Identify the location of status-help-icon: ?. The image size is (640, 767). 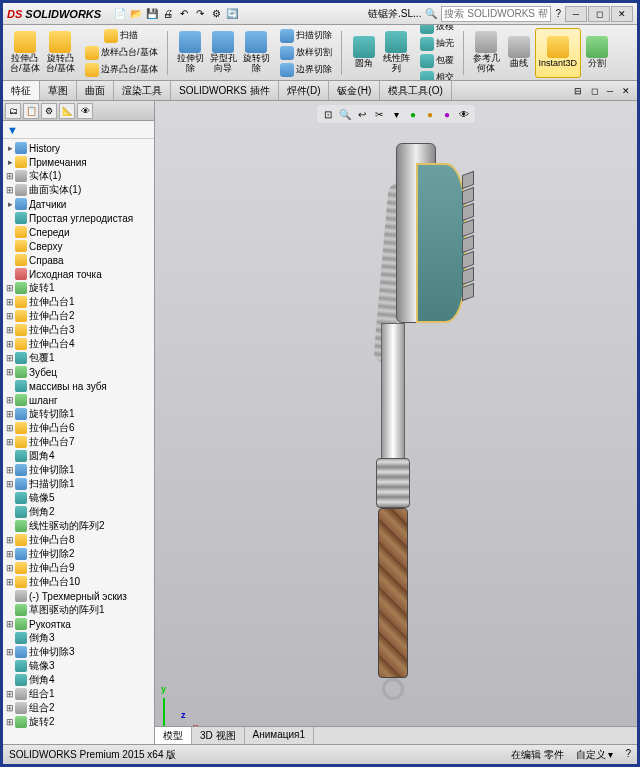
(628, 755).